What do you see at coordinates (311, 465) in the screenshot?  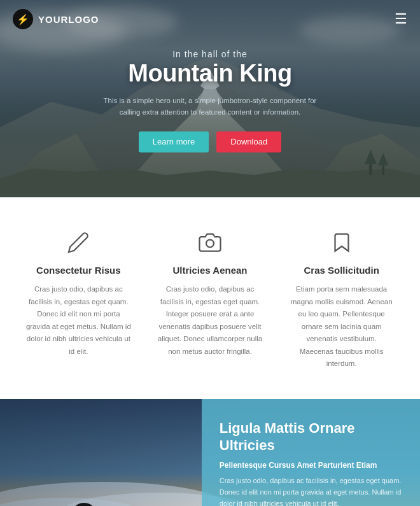 I see `callout-subtitle: Pellentesque Cursus Amet Parturient Etia…` at bounding box center [311, 465].